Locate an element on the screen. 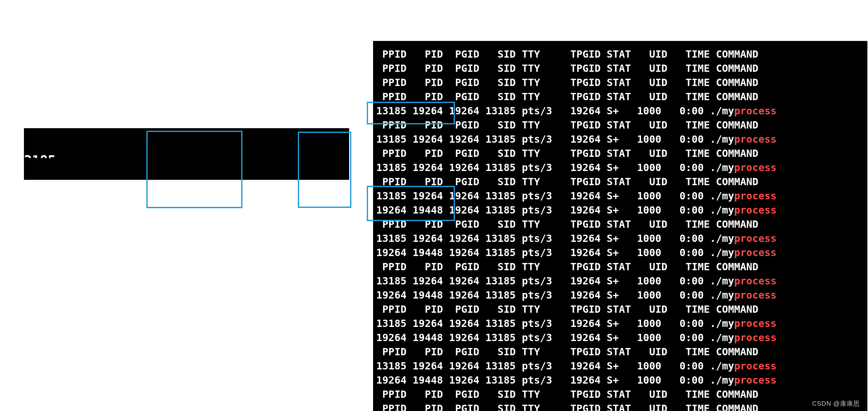  highlight-box-left-parentid is located at coordinates (325, 170).